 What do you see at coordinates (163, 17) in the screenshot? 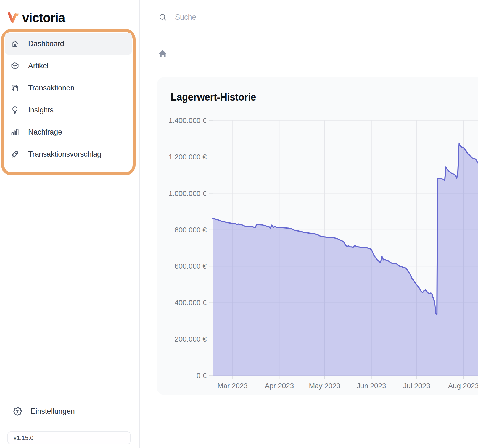
I see `search-icon` at bounding box center [163, 17].